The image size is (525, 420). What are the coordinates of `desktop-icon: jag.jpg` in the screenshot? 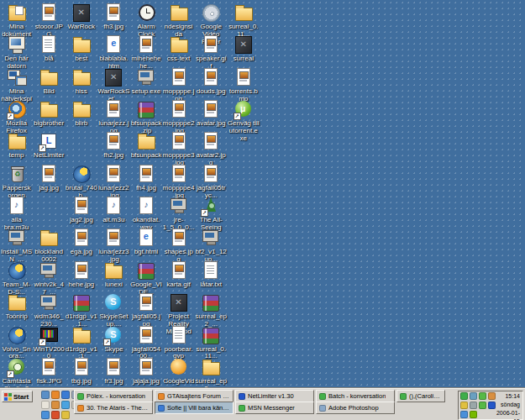 It's located at (49, 178).